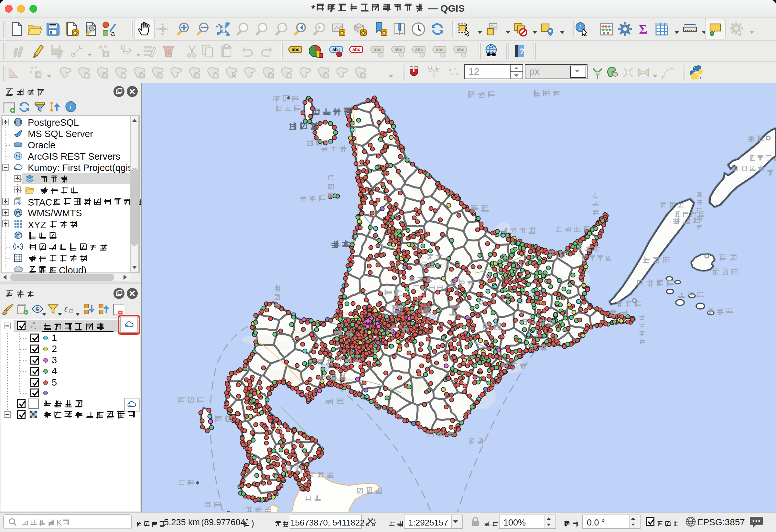 Image resolution: width=776 pixels, height=532 pixels. Describe the element at coordinates (113, 33) in the screenshot. I see `svg-text: a` at that location.